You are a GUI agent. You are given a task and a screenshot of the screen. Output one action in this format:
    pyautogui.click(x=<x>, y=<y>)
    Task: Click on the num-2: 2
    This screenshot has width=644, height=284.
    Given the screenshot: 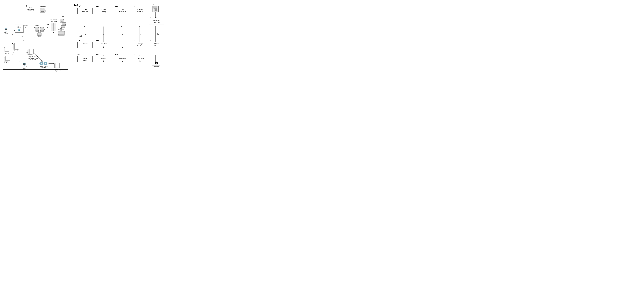 What is the action you would take?
    pyautogui.click(x=12, y=35)
    